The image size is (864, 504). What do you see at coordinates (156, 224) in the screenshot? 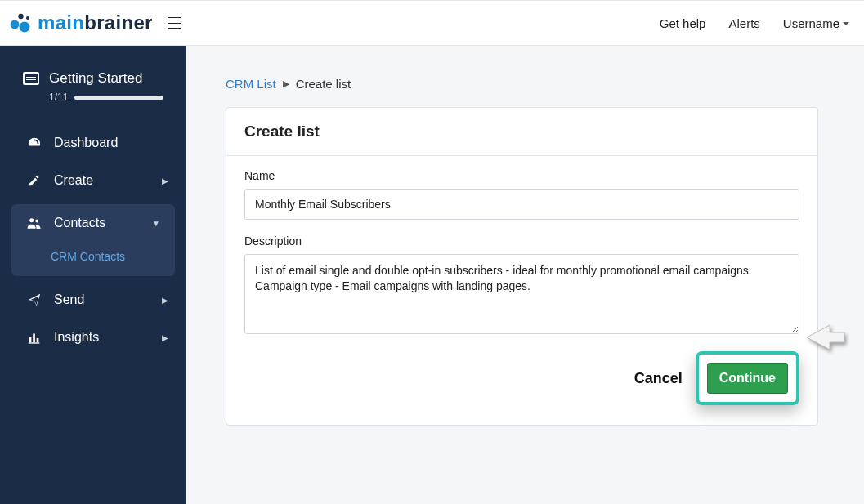
I see `chevron-down-icon: ▼` at bounding box center [156, 224].